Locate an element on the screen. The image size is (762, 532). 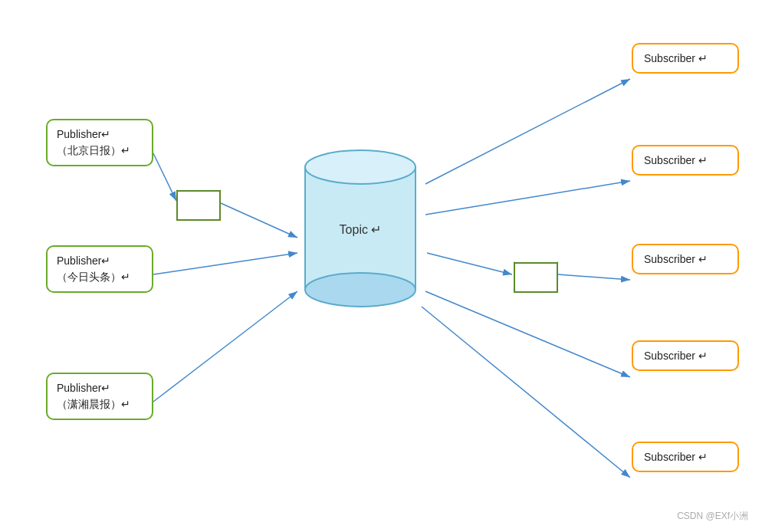
publisher-2-sublabel: （今日头条） is located at coordinates (89, 277).